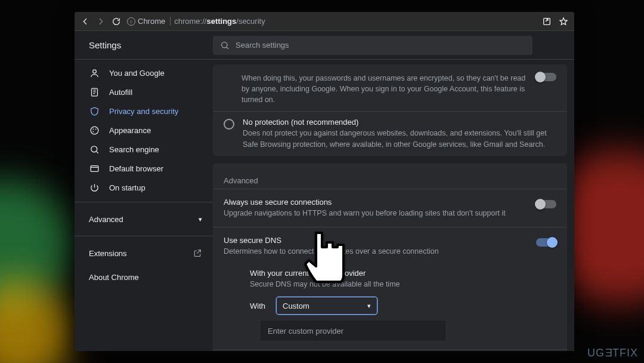  I want to click on always-secure-title: Always use secure connections, so click(374, 202).